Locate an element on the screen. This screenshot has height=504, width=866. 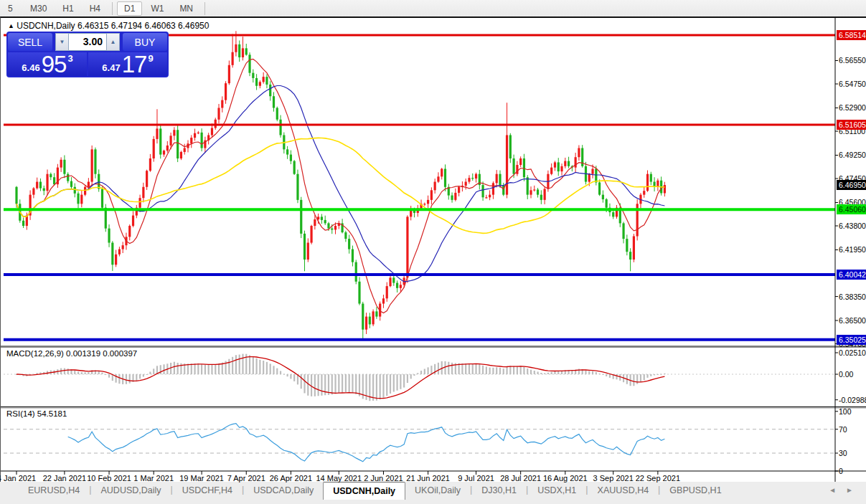
volume-decrease-button: ▼ is located at coordinates (62, 42).